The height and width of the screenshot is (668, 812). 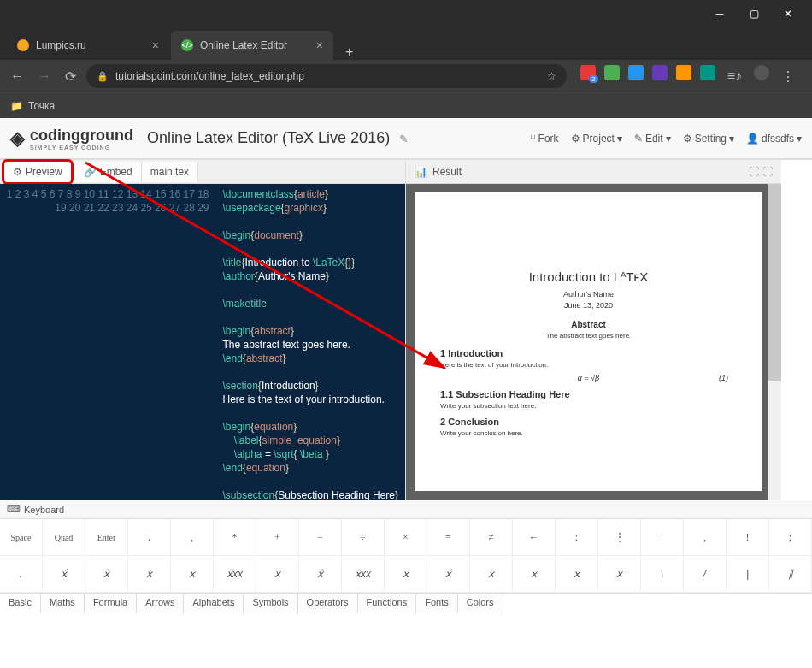 What do you see at coordinates (235, 537) in the screenshot?
I see `keyboard-key: *` at bounding box center [235, 537].